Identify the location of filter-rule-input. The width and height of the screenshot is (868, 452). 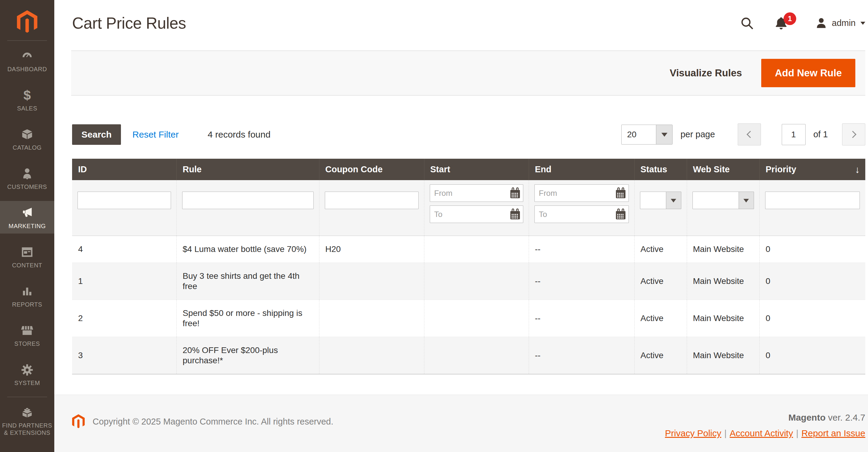
(248, 200).